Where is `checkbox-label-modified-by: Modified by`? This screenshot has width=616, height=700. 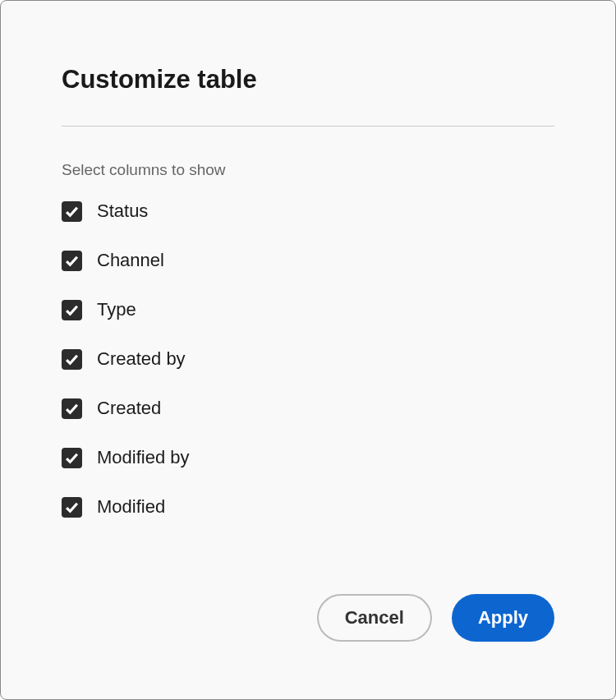
checkbox-label-modified-by: Modified by is located at coordinates (143, 458).